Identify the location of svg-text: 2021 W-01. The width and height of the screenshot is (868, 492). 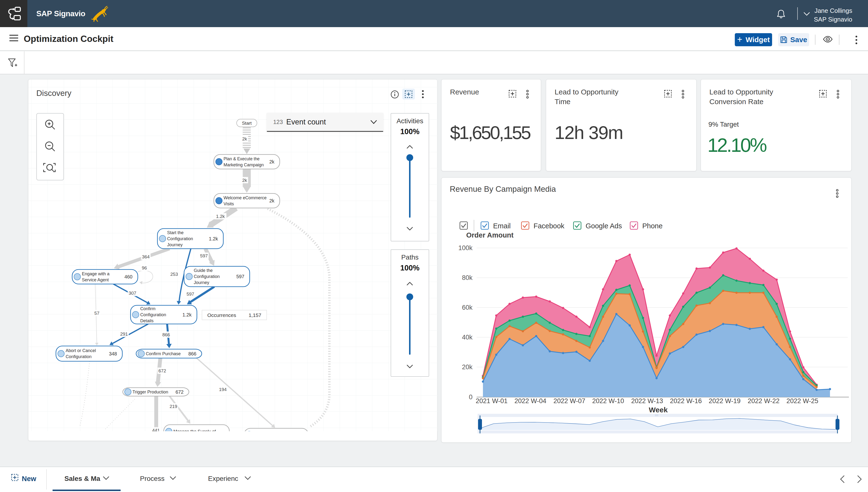
(491, 401).